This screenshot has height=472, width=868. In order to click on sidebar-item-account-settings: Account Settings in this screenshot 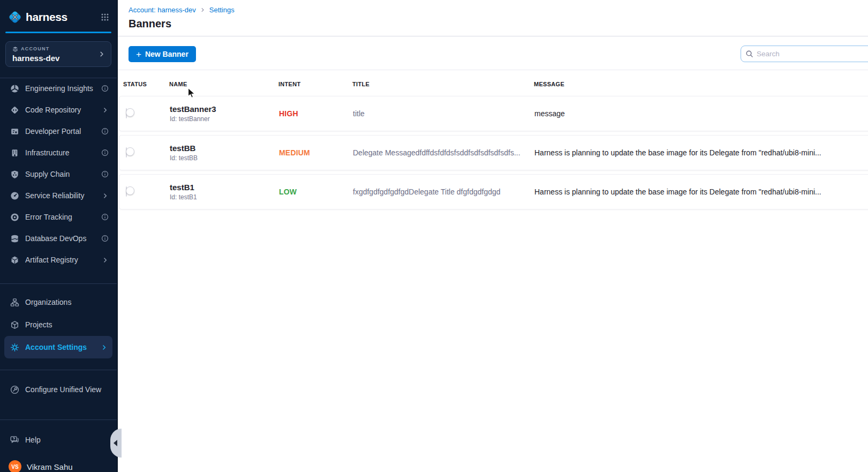, I will do `click(58, 347)`.